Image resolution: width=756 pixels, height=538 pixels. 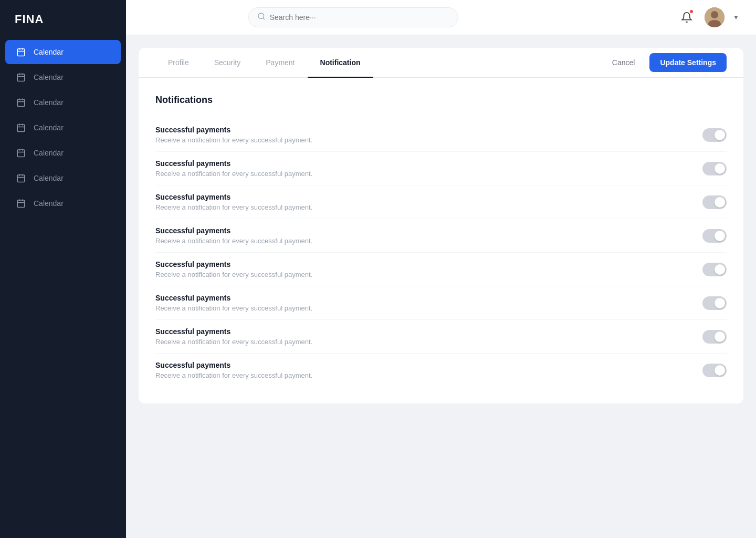 I want to click on search-input, so click(x=360, y=17).